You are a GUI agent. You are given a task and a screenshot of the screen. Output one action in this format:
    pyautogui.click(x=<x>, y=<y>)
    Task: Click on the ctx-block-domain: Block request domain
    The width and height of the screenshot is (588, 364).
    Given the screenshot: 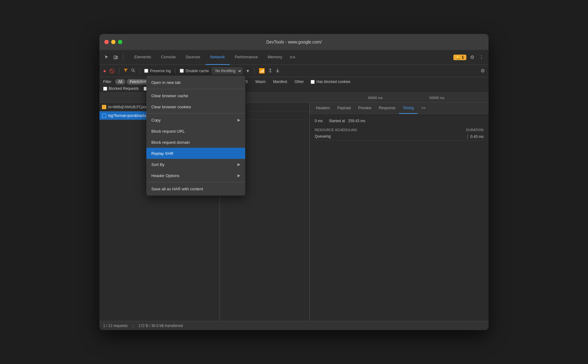 What is the action you would take?
    pyautogui.click(x=196, y=142)
    